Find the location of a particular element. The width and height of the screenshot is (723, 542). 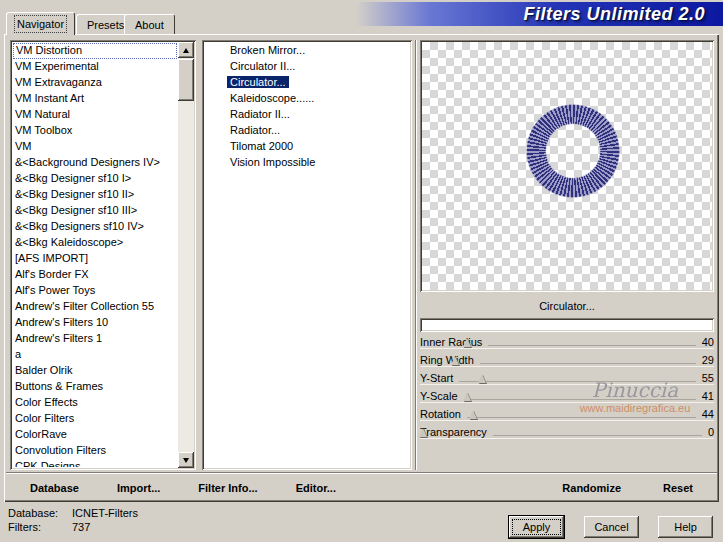

filter-info-button: Filter Info... is located at coordinates (228, 488).